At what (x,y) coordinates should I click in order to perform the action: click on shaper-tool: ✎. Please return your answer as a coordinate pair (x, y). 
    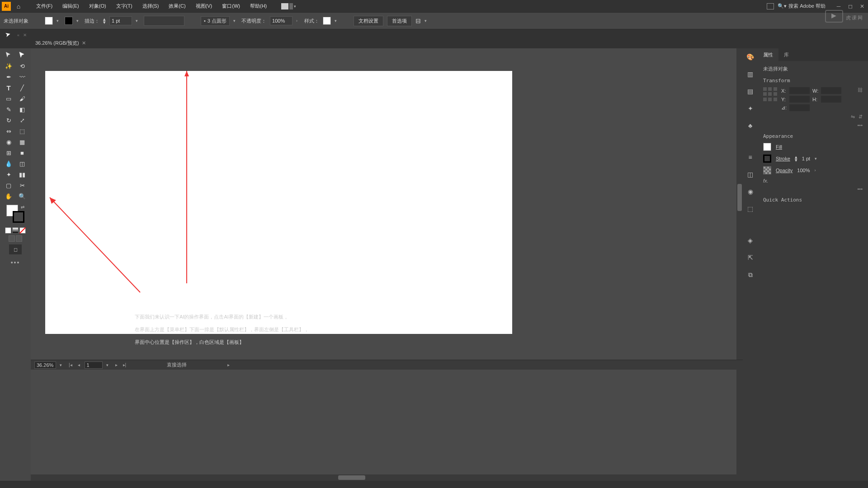
    Looking at the image, I should click on (9, 109).